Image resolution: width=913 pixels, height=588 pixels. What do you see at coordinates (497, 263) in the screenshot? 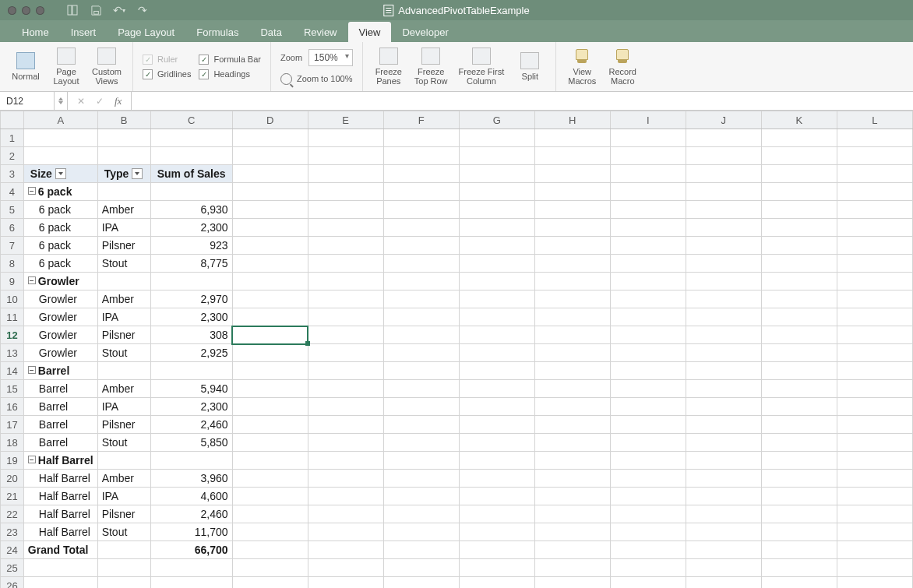
I see `cell-G8` at bounding box center [497, 263].